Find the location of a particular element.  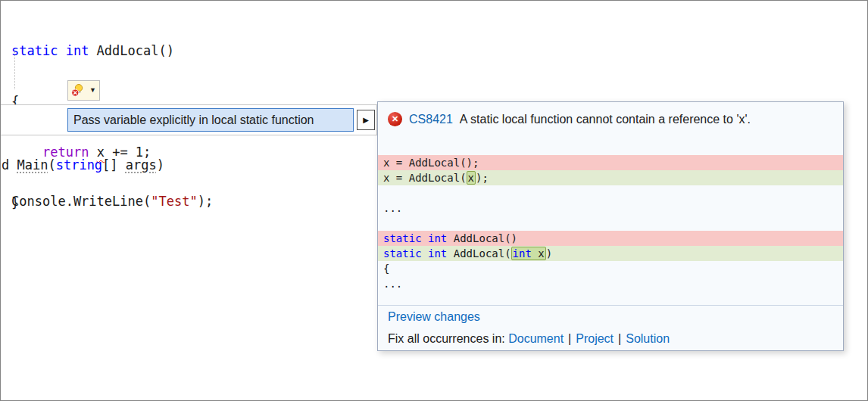

error-icon: ✕ is located at coordinates (395, 120).